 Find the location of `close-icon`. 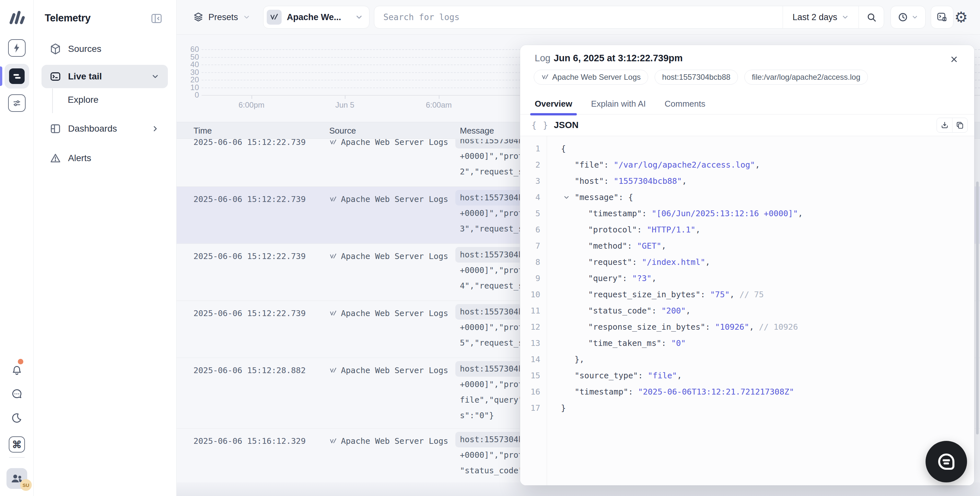

close-icon is located at coordinates (954, 59).